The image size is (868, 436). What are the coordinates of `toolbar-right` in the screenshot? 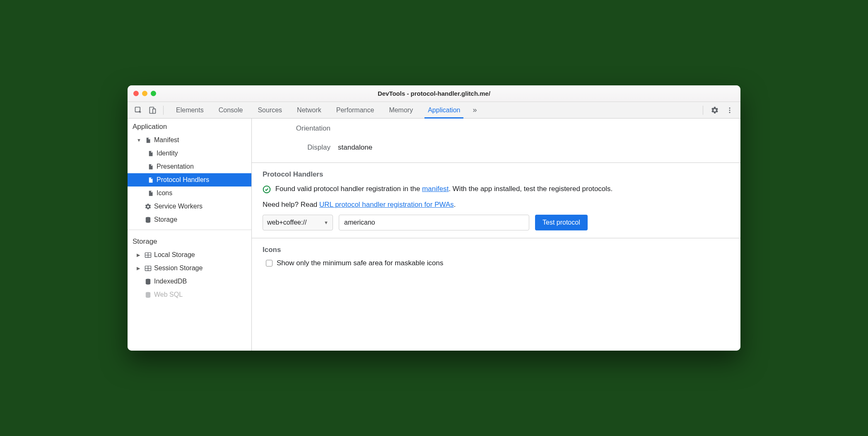 It's located at (718, 110).